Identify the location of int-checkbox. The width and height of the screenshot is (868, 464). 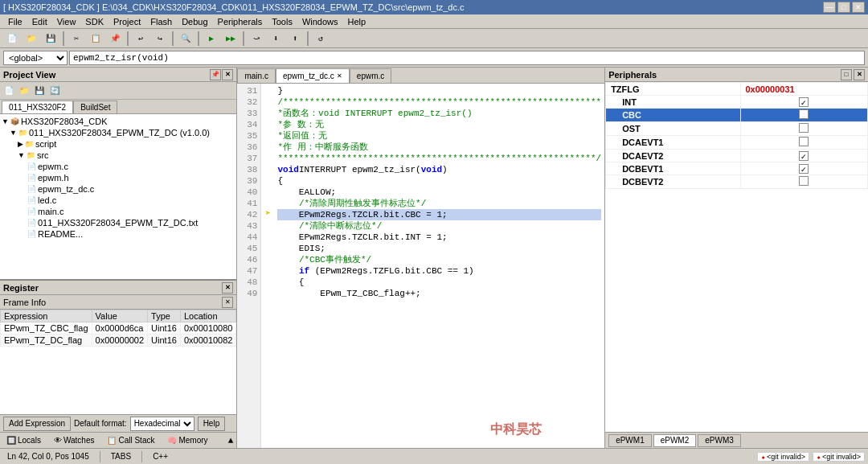
(804, 102).